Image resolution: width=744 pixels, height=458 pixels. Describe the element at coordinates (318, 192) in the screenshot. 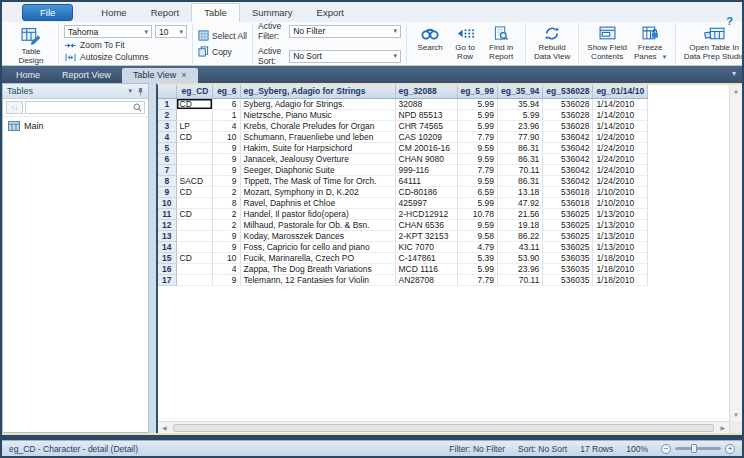

I see `table-cell: Mozart, Symphony in D, K.202` at that location.